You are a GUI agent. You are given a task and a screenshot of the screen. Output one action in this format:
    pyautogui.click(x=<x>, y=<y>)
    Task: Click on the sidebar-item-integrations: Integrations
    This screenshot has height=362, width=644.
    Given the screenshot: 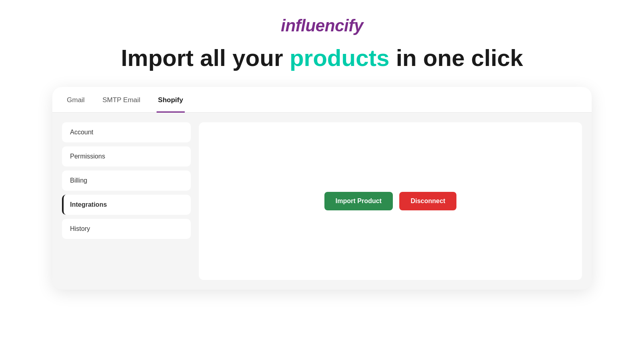 What is the action you would take?
    pyautogui.click(x=126, y=205)
    